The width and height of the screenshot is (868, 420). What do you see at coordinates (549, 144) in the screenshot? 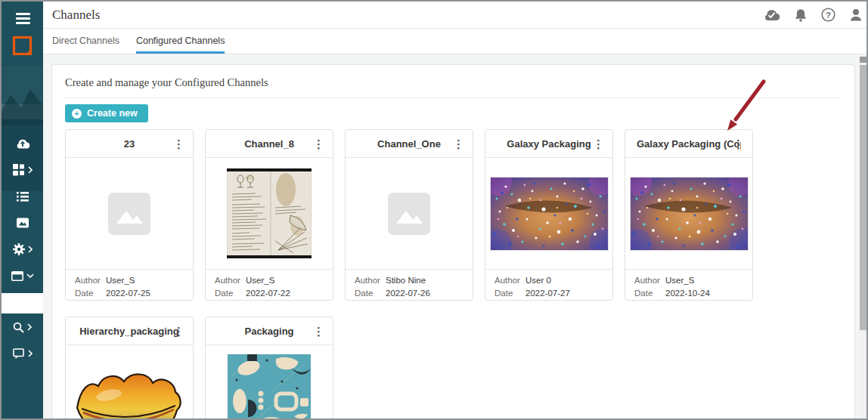
I see `card-title: Galaxy Packaging` at bounding box center [549, 144].